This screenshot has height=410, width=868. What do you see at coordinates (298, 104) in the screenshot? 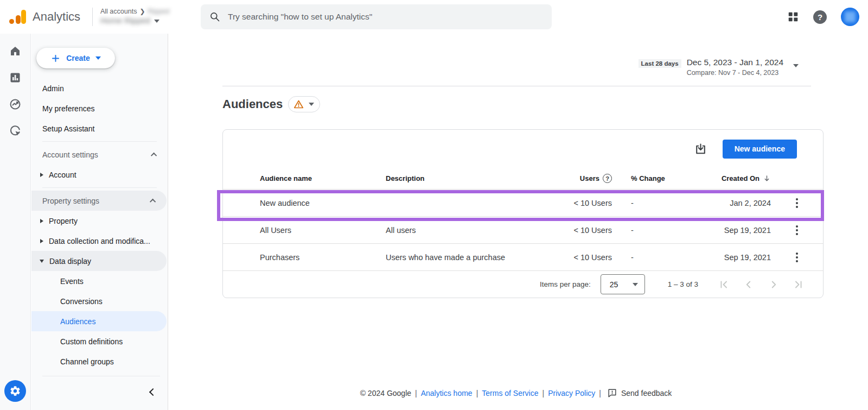
I see `warning-icon` at bounding box center [298, 104].